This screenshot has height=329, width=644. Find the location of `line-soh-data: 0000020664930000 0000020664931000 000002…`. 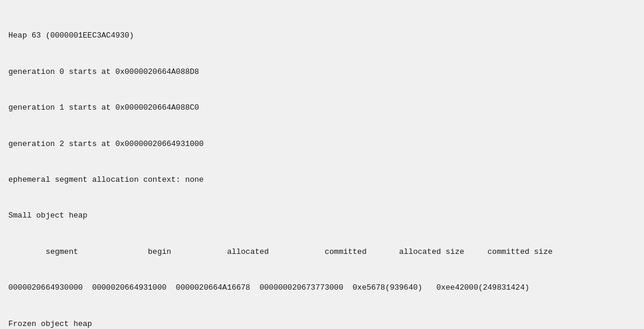

line-soh-data: 0000020664930000 0000020664931000 000002… is located at coordinates (322, 288).